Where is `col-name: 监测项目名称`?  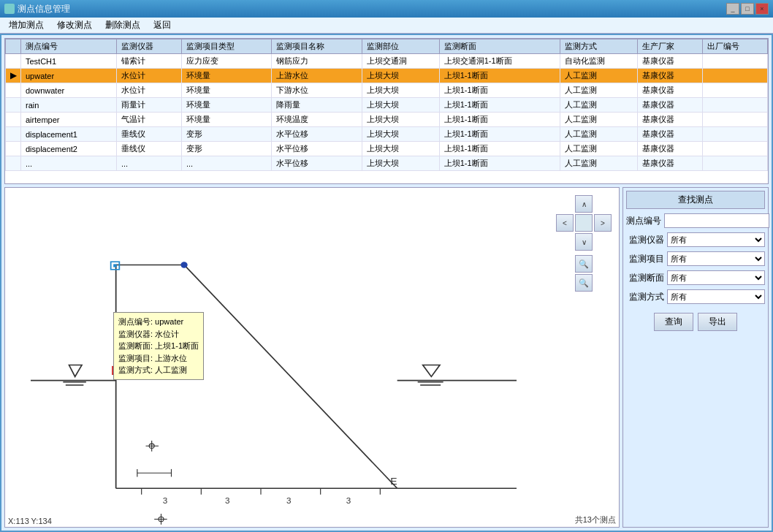 col-name: 监测项目名称 is located at coordinates (317, 47).